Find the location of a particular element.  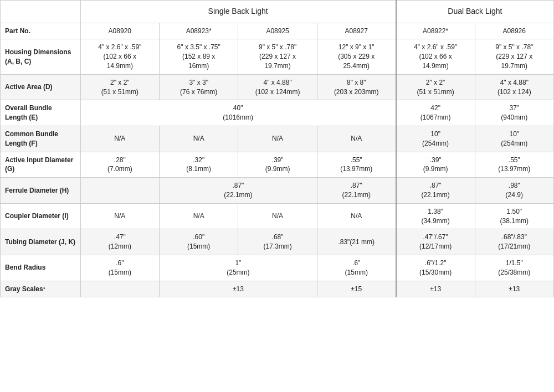

part-a08922: A08922* is located at coordinates (435, 31).